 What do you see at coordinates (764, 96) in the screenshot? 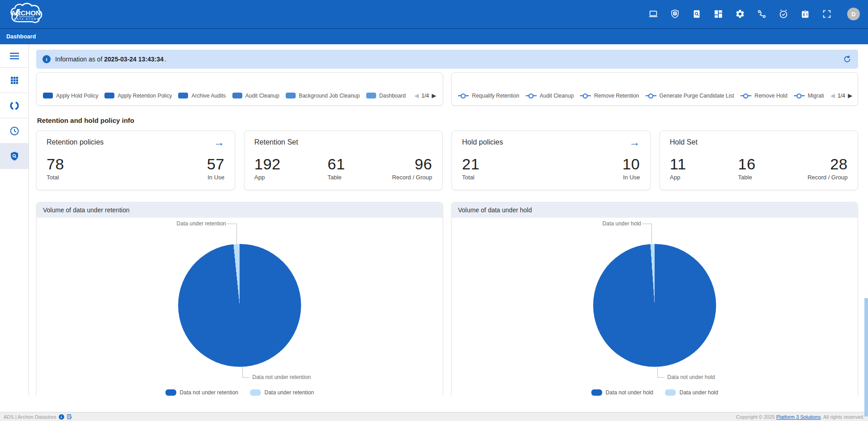
I see `legend-item: Remove Hold` at bounding box center [764, 96].